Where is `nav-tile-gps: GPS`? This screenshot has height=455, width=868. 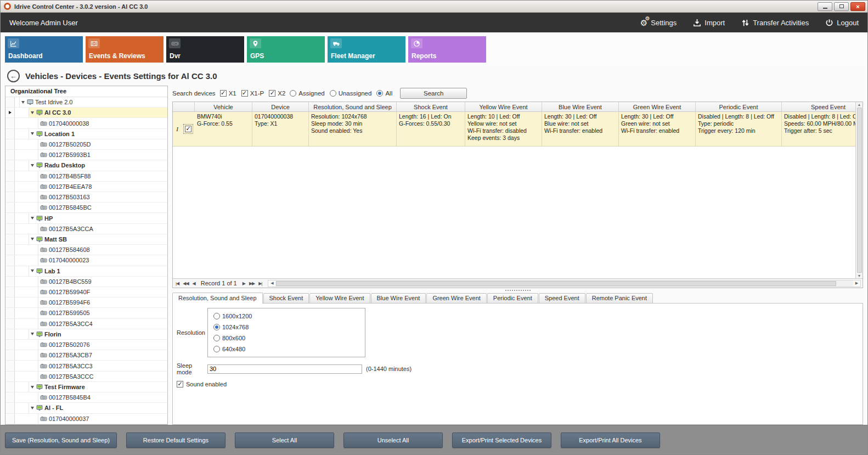 nav-tile-gps: GPS is located at coordinates (286, 49).